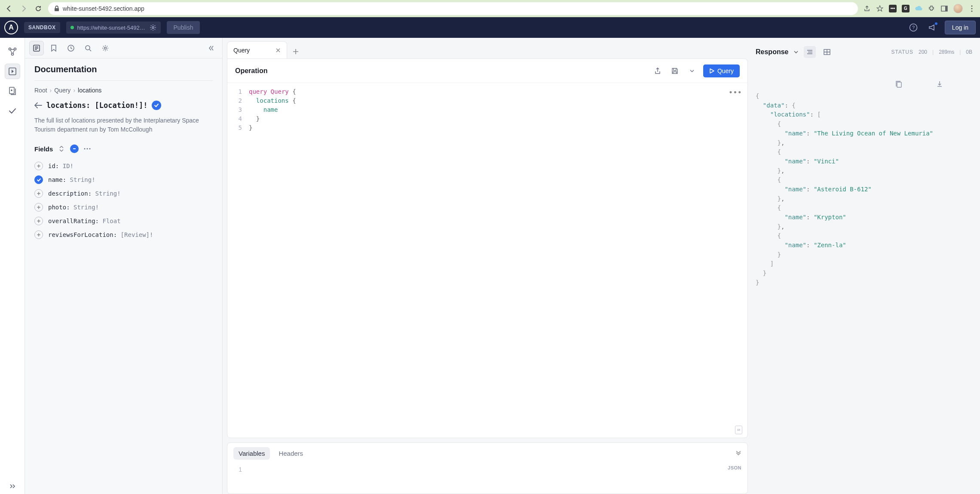 This screenshot has height=494, width=980. I want to click on keyboard-icon: ⌨, so click(738, 430).